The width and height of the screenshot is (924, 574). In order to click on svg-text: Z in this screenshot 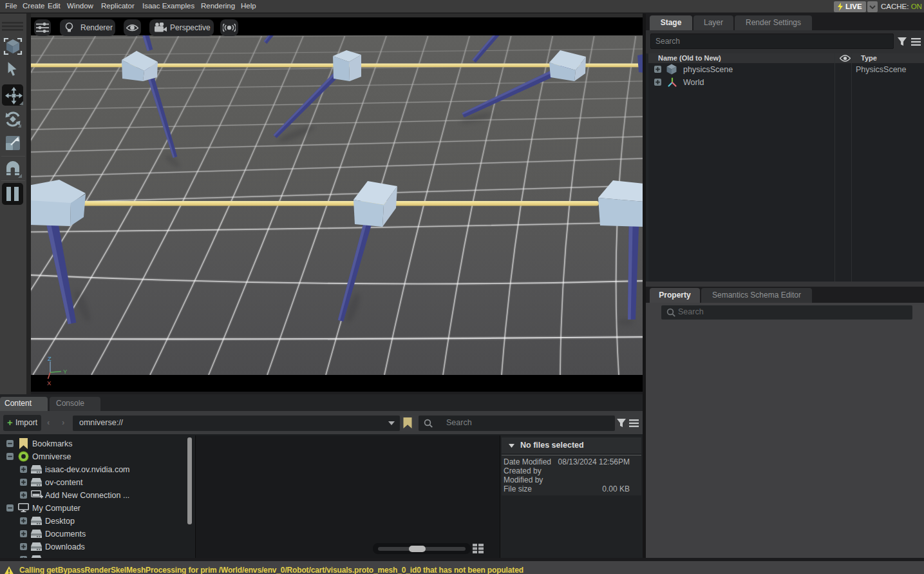, I will do `click(50, 358)`.